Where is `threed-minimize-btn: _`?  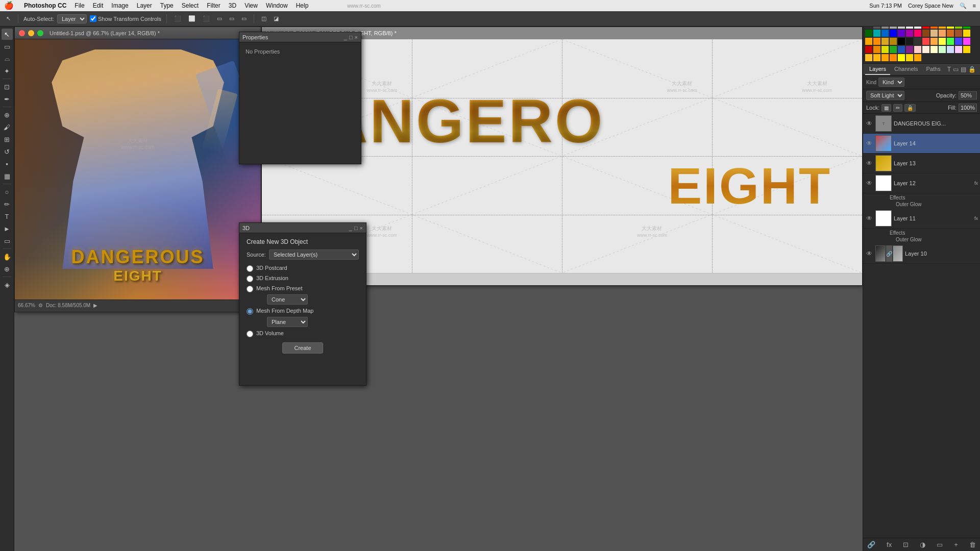 threed-minimize-btn: _ is located at coordinates (351, 228).